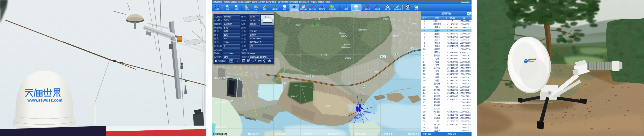 This screenshot has width=644, height=136. Describe the element at coordinates (414, 134) in the screenshot. I see `svg-text: 113°55.5 E` at that location.